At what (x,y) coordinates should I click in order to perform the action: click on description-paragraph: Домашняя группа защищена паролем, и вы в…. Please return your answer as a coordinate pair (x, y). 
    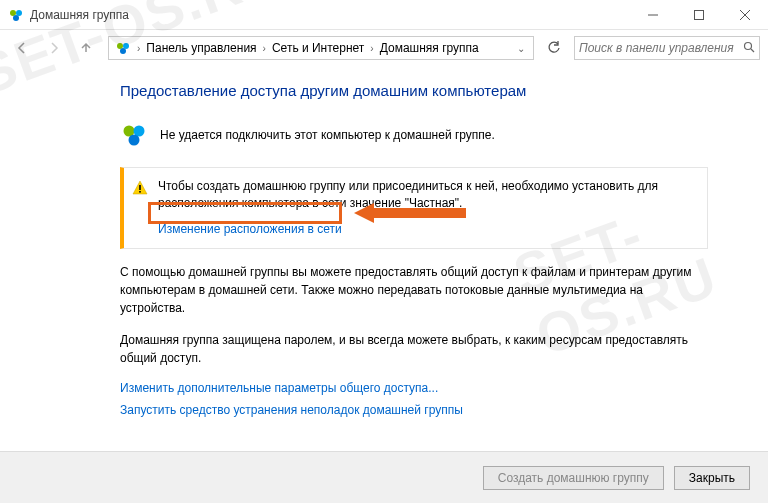
    Looking at the image, I should click on (414, 349).